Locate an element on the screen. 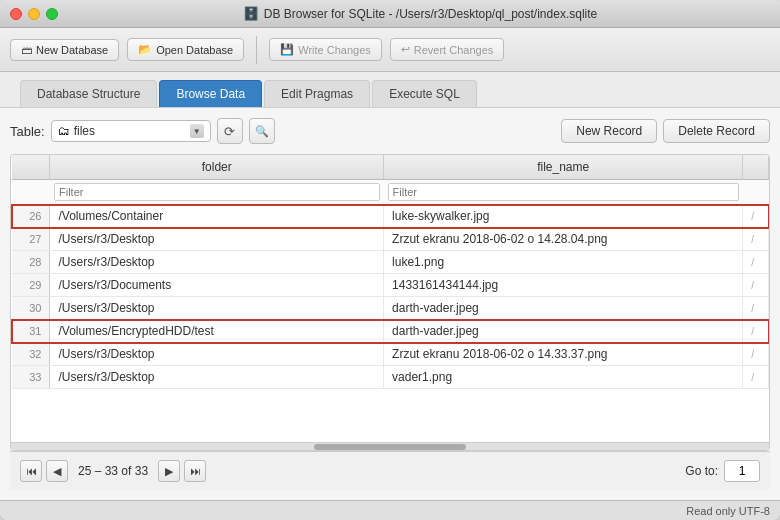 The height and width of the screenshot is (520, 780). traffic-lights is located at coordinates (34, 14).